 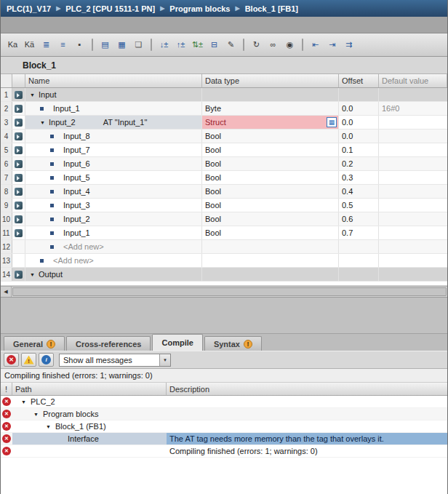 I want to click on name-cell: ▼ Input_5, so click(x=113, y=178).